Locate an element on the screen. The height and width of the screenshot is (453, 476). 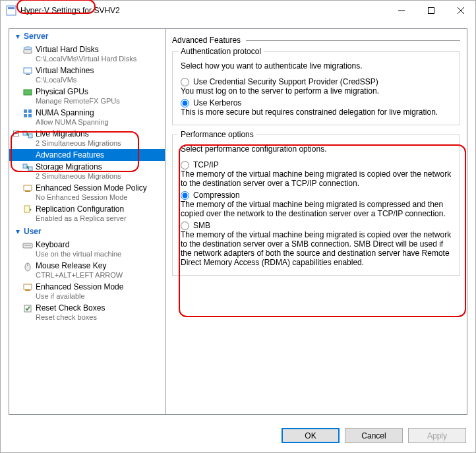
tree-item-esm: Enhanced Session ModeUse if available is located at coordinates (87, 291).